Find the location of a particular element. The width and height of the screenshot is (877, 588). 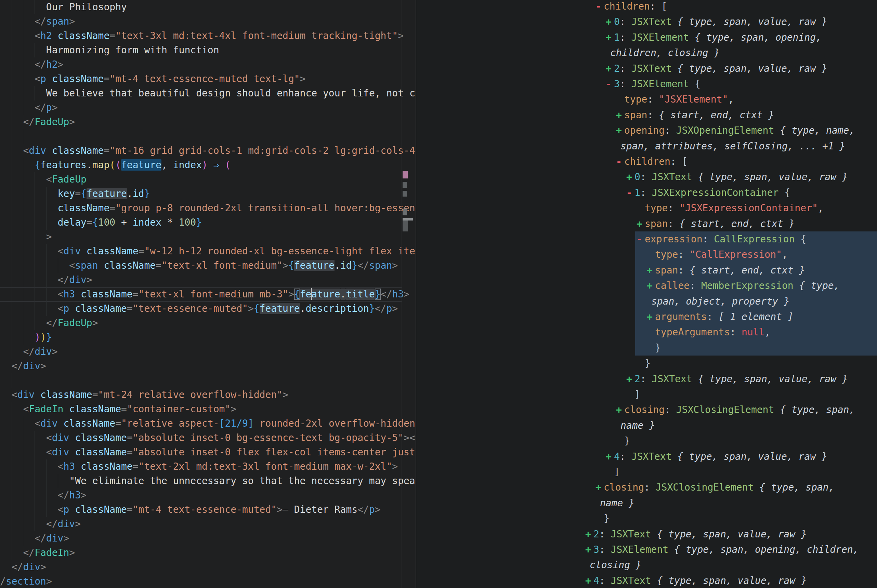

code-line: </p> is located at coordinates (29, 108).